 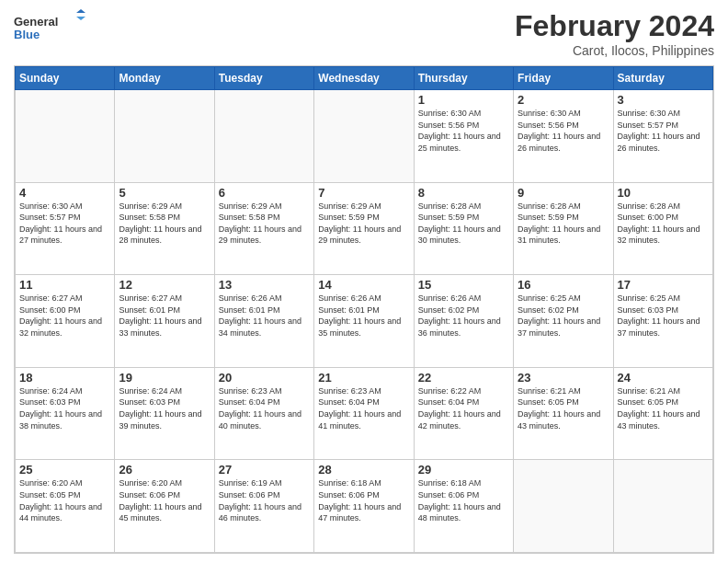 What do you see at coordinates (165, 228) in the screenshot?
I see `day-cell: 5Sunrise: 6:29 AMSunset: 5:58 PMDaylight…` at bounding box center [165, 228].